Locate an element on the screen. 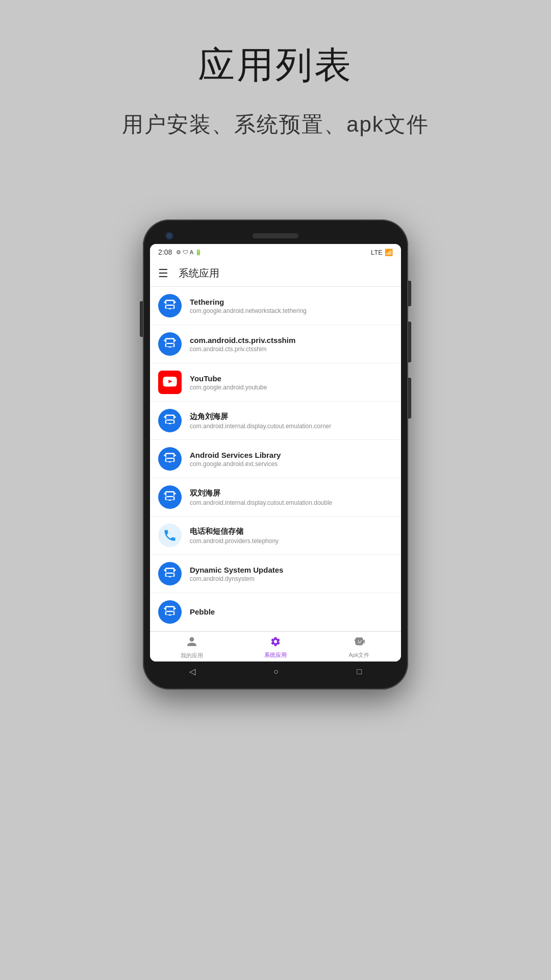 The width and height of the screenshot is (551, 980). network-type: LTE is located at coordinates (377, 252).